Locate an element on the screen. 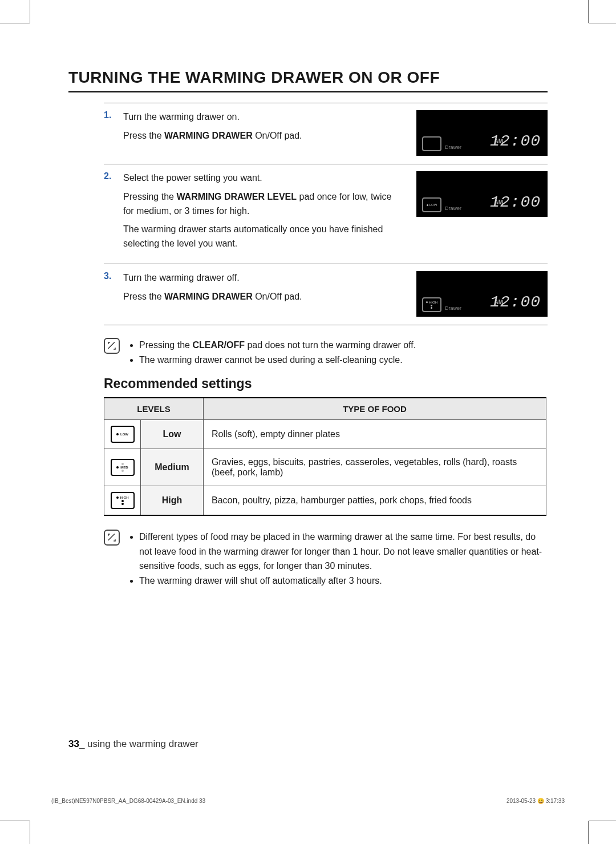  note-item: The warming drawer cannot be used during… is located at coordinates (277, 360).